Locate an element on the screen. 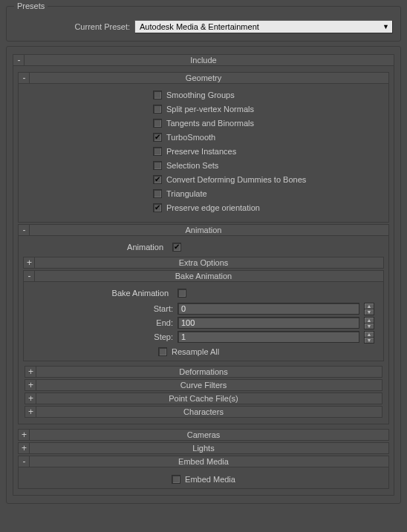 The height and width of the screenshot is (532, 407). geometry-option-row: Triangulate is located at coordinates (204, 194).